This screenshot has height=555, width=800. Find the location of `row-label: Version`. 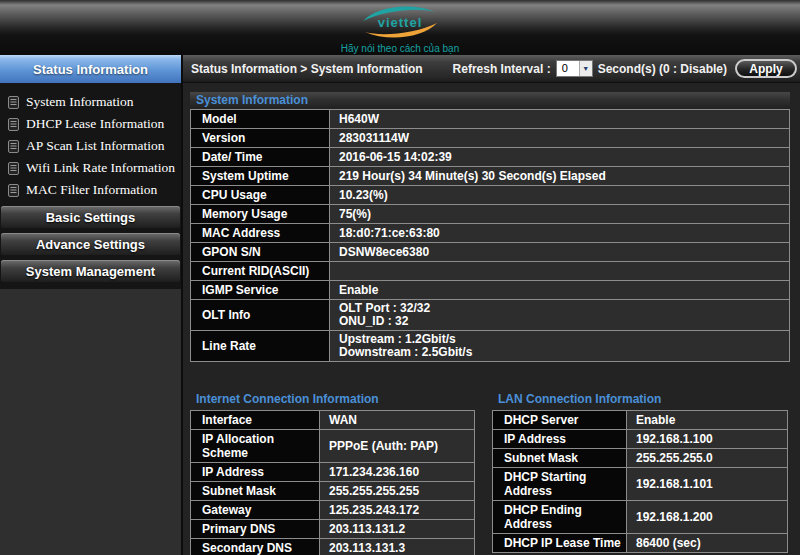

row-label: Version is located at coordinates (260, 138).